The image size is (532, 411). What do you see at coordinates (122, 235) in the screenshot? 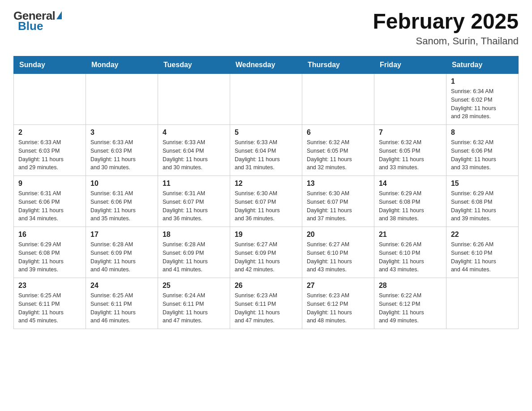
I see `day-number: 17` at bounding box center [122, 235].